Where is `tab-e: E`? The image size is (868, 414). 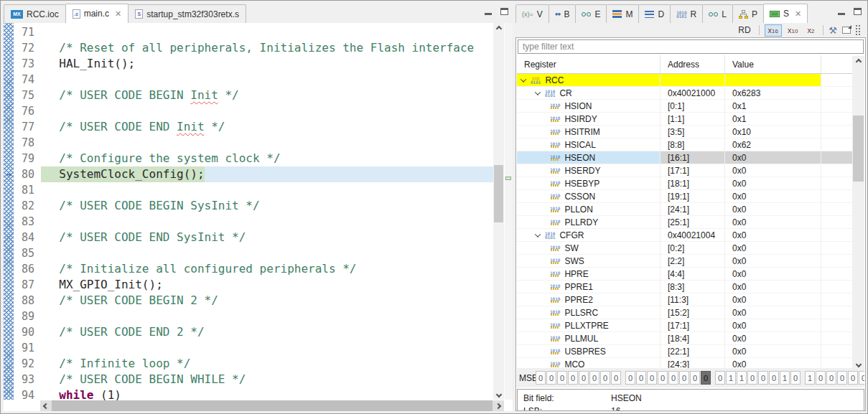 tab-e: E is located at coordinates (591, 14).